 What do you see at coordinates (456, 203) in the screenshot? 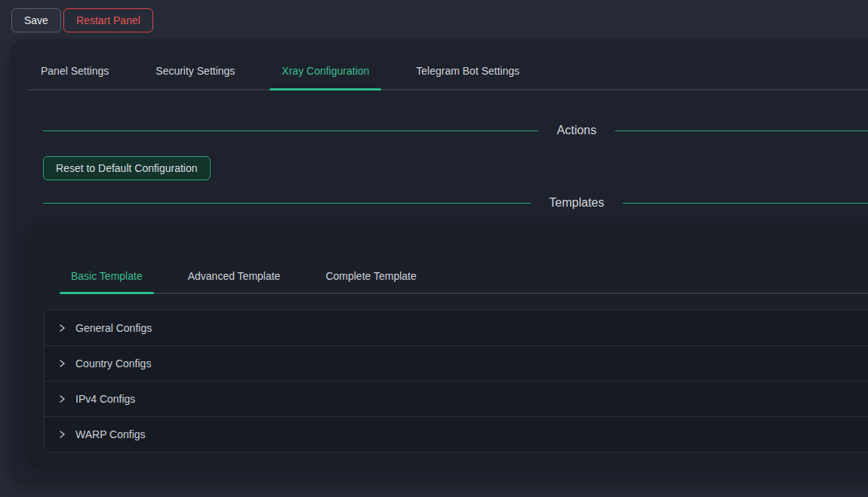
I see `templates-divider: Templates` at bounding box center [456, 203].